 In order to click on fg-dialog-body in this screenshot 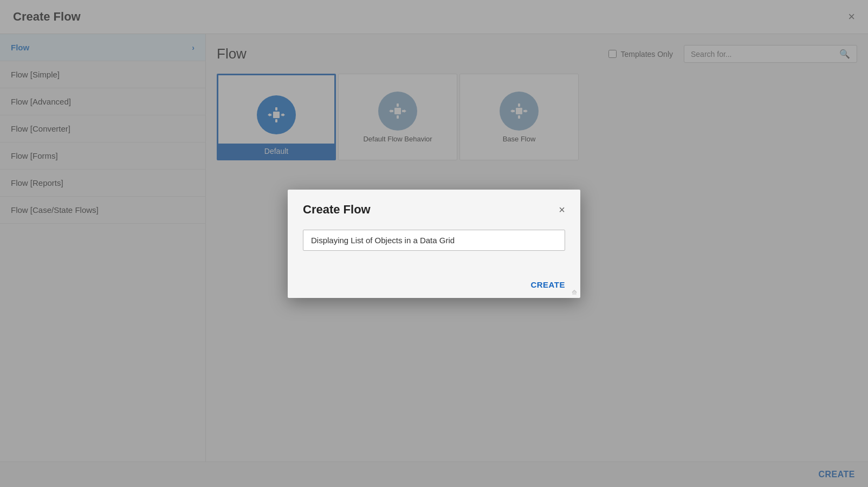, I will do `click(434, 249)`.